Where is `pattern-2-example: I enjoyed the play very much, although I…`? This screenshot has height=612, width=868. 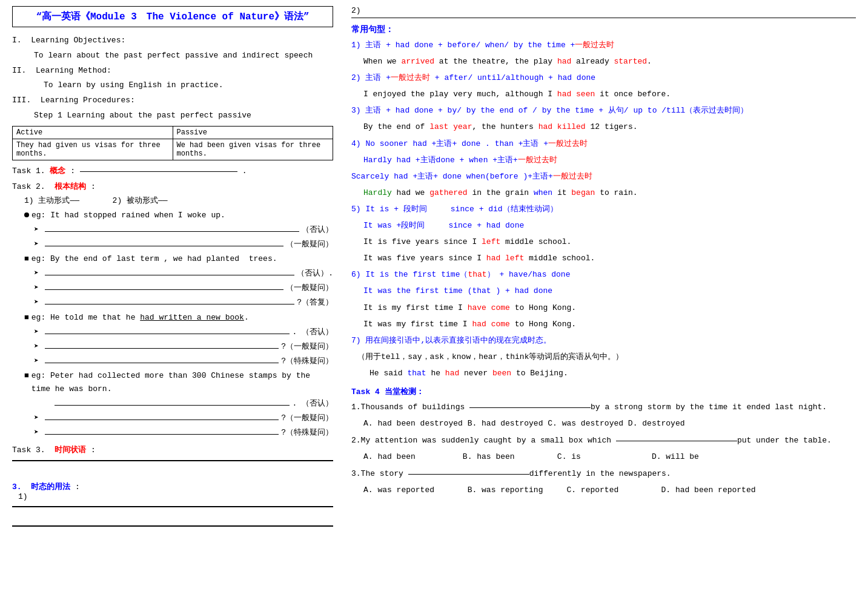
pattern-2-example: I enjoyed the play very much, although I… is located at coordinates (609, 94).